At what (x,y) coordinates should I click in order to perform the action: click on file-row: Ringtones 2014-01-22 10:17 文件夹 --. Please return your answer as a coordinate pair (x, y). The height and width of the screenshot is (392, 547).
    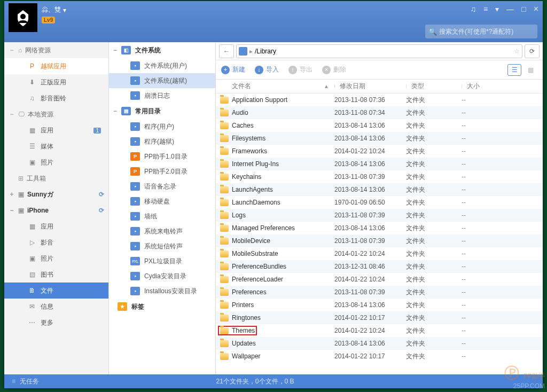
    Looking at the image, I should click on (379, 318).